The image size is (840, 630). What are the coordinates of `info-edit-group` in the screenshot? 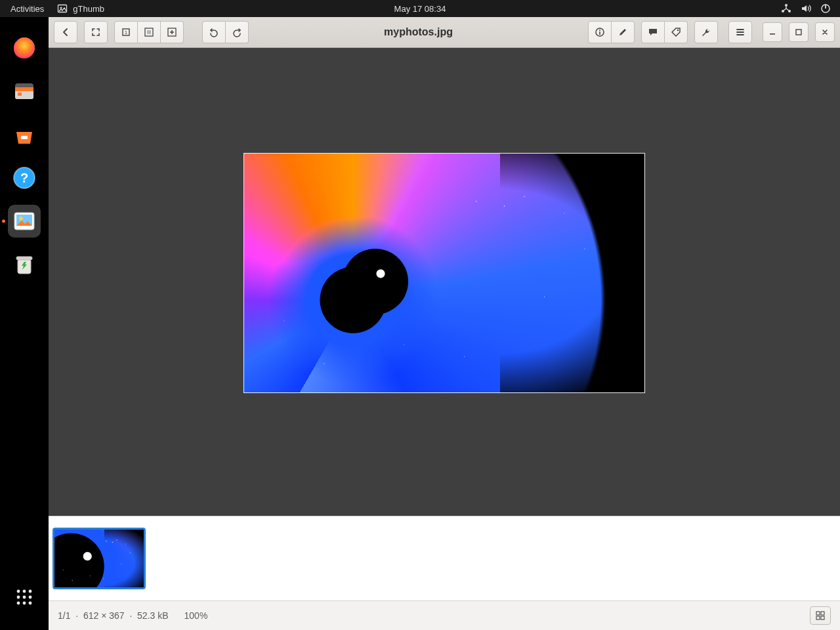 It's located at (612, 32).